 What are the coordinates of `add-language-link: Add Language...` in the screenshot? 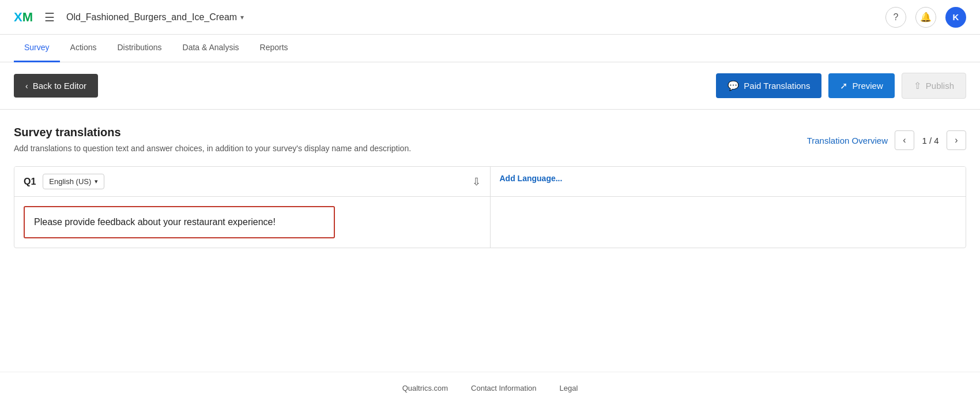 It's located at (532, 178).